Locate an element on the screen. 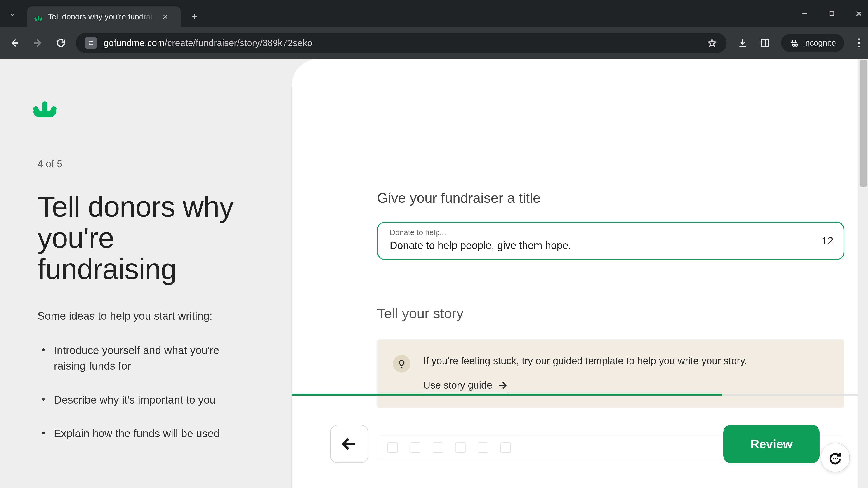 The width and height of the screenshot is (868, 488). window-close-button is located at coordinates (859, 13).